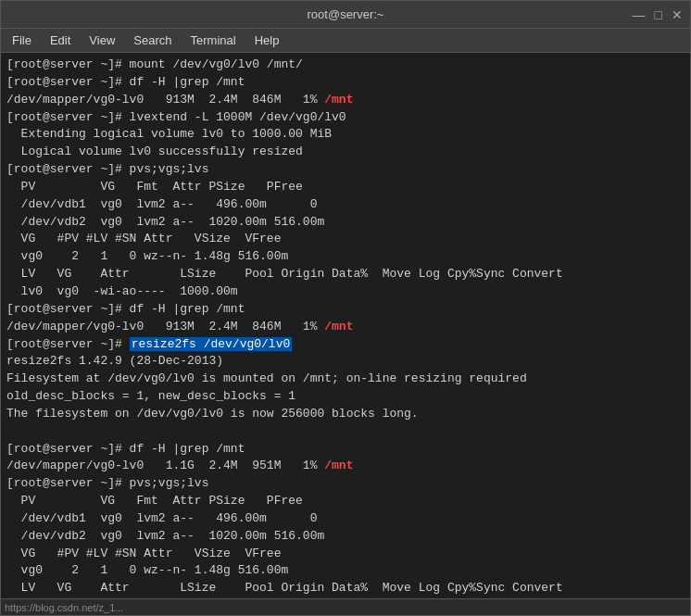 This screenshot has width=691, height=616. What do you see at coordinates (22, 41) in the screenshot?
I see `menu-file: File` at bounding box center [22, 41].